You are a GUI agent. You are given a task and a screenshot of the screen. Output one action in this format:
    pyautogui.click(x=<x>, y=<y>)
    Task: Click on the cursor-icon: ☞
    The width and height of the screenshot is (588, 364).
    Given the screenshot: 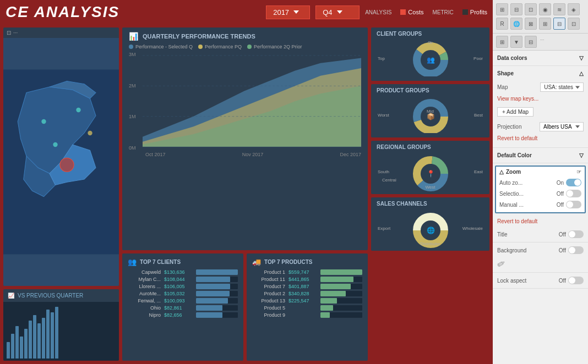 What is the action you would take?
    pyautogui.click(x=579, y=172)
    